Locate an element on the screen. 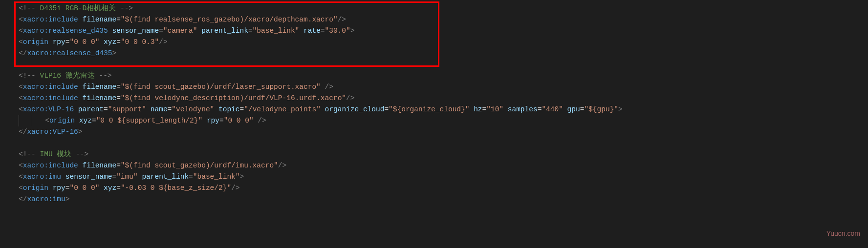  code-line: <xacro:include filename="$(find realsens… is located at coordinates (443, 20).